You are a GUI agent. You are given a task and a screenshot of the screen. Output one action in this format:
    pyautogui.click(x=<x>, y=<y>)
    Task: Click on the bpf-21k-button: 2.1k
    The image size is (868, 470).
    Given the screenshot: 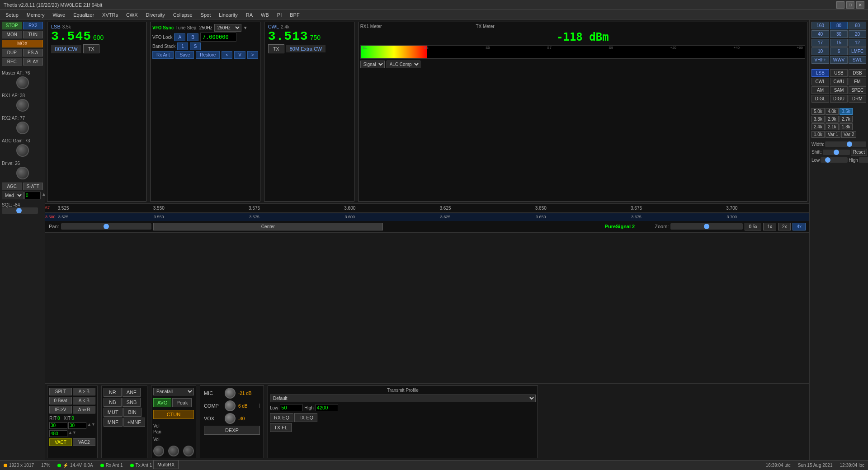 What is the action you would take?
    pyautogui.click(x=832, y=127)
    